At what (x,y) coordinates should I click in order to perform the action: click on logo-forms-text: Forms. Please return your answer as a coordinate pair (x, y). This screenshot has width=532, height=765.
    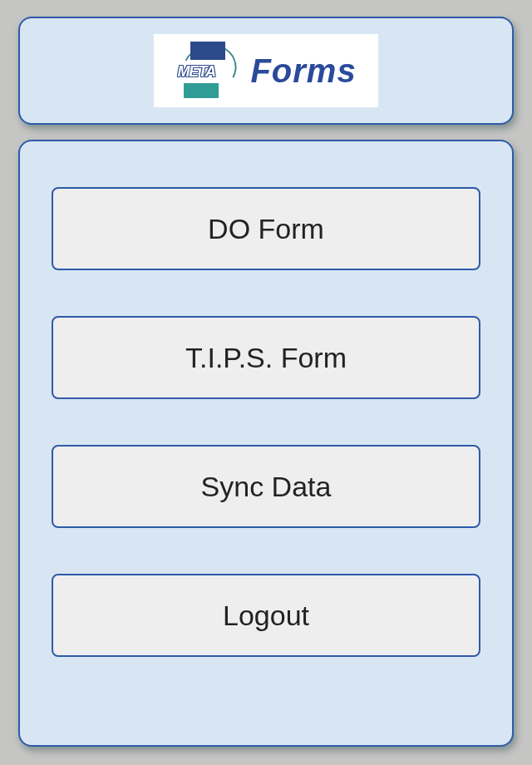
    Looking at the image, I should click on (303, 72).